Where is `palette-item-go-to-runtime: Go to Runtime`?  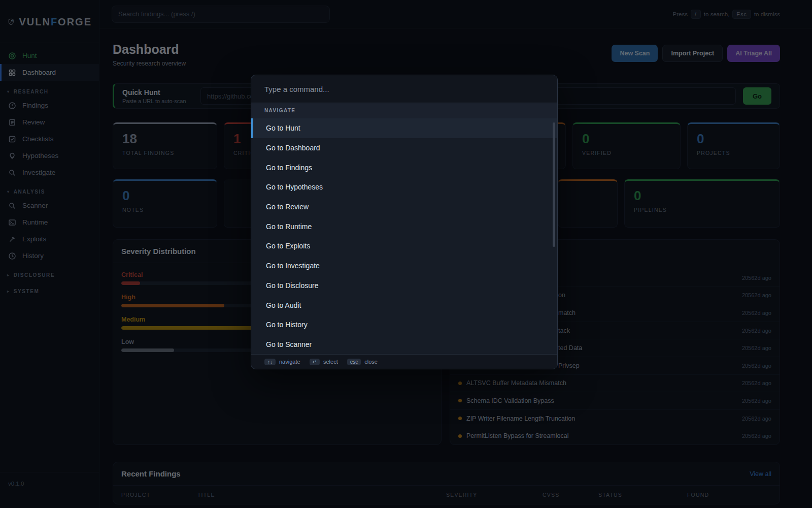
palette-item-go-to-runtime: Go to Runtime is located at coordinates (404, 227).